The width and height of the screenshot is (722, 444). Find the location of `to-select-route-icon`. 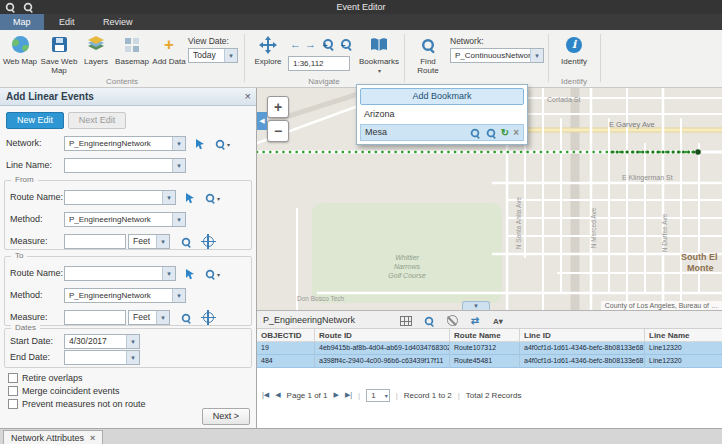

to-select-route-icon is located at coordinates (190, 274).